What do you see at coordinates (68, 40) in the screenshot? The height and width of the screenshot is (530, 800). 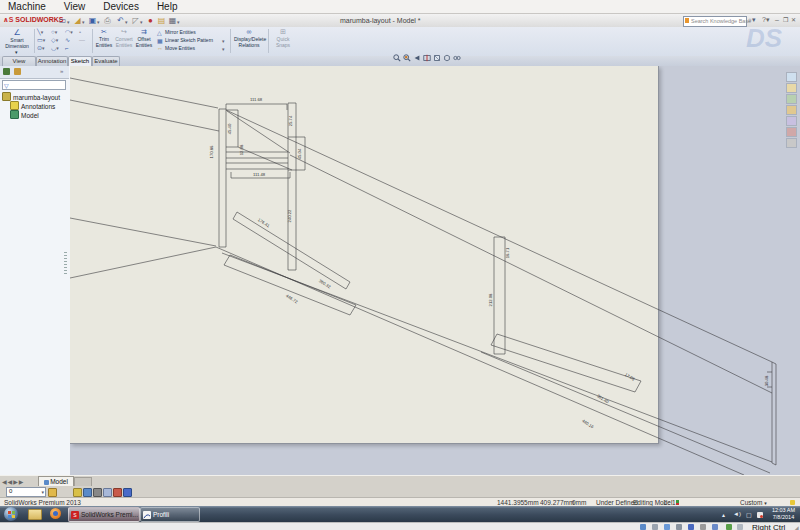 I see `spline-tool-icon: ∿` at bounding box center [68, 40].